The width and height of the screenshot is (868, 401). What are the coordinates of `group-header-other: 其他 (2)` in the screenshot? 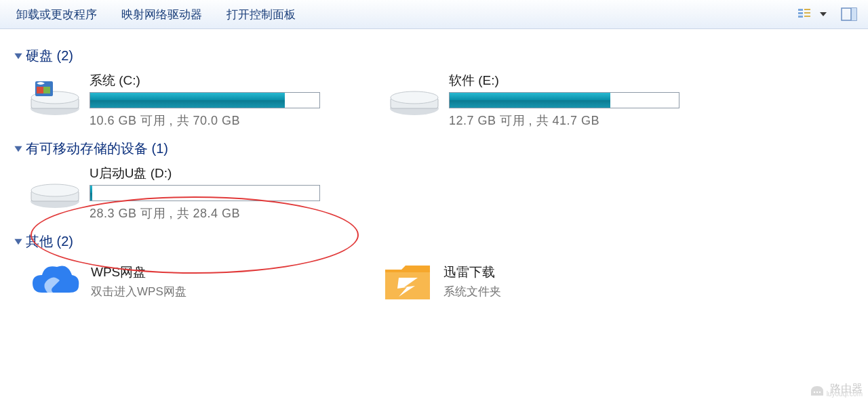 It's located at (435, 241).